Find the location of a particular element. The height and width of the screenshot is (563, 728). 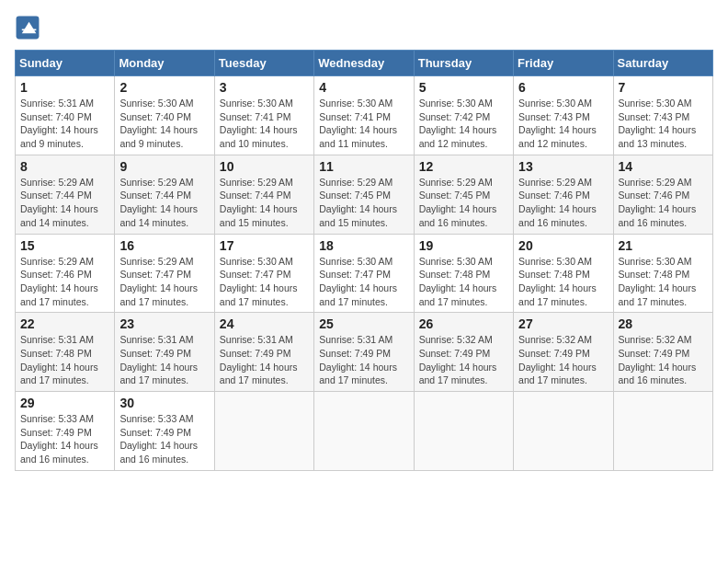

calendar-cell: 6 Sunrise: 5:30 AM Sunset: 7:43 PM Dayli… is located at coordinates (563, 116).